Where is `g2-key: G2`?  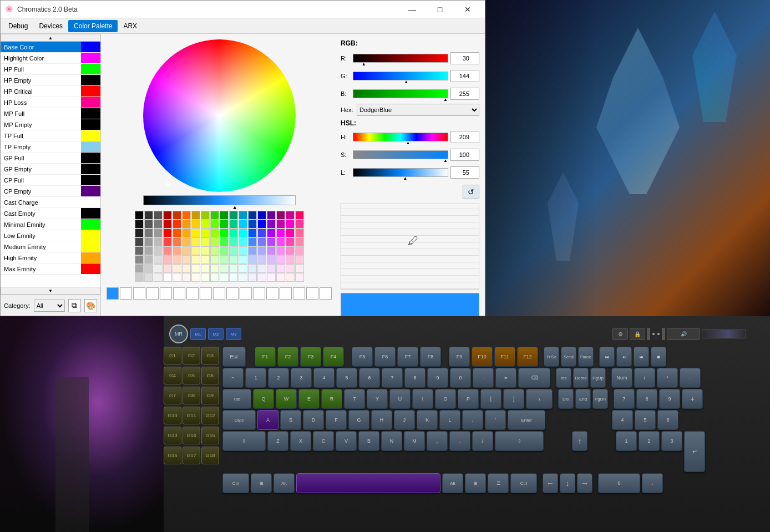 g2-key: G2 is located at coordinates (191, 356).